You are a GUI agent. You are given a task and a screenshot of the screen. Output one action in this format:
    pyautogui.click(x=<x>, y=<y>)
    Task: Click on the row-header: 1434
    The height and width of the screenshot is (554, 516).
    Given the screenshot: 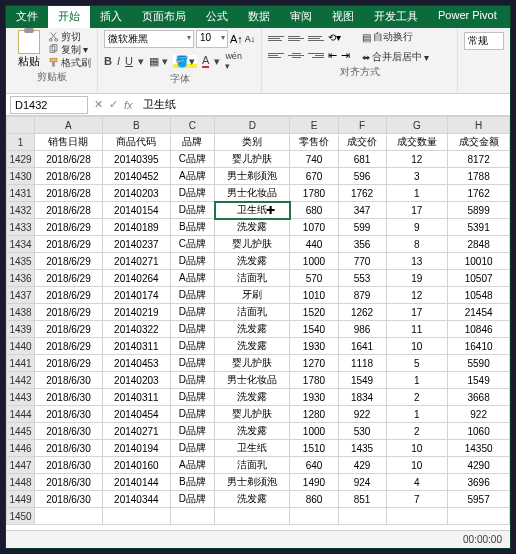 What is the action you would take?
    pyautogui.click(x=21, y=244)
    